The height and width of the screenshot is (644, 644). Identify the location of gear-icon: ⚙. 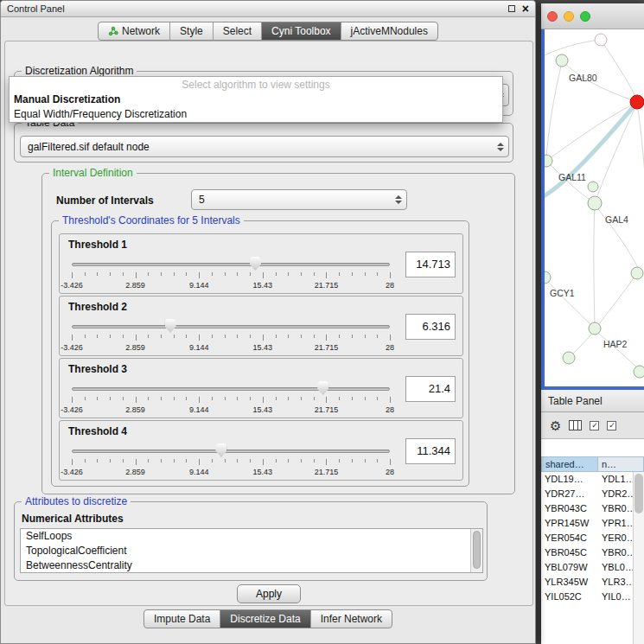
(555, 425).